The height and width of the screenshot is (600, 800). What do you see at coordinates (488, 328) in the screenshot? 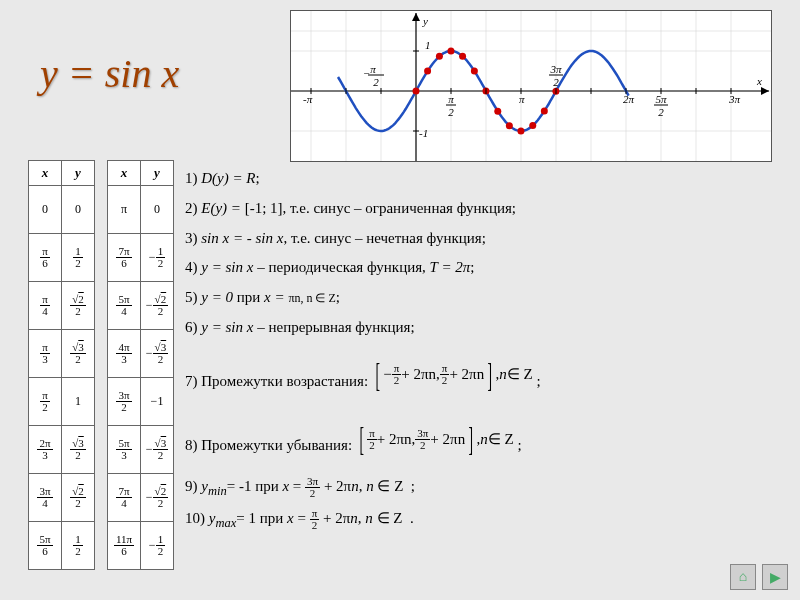
I see `prop-6: 6) y = sin x – непрерывная функция;` at bounding box center [488, 328].